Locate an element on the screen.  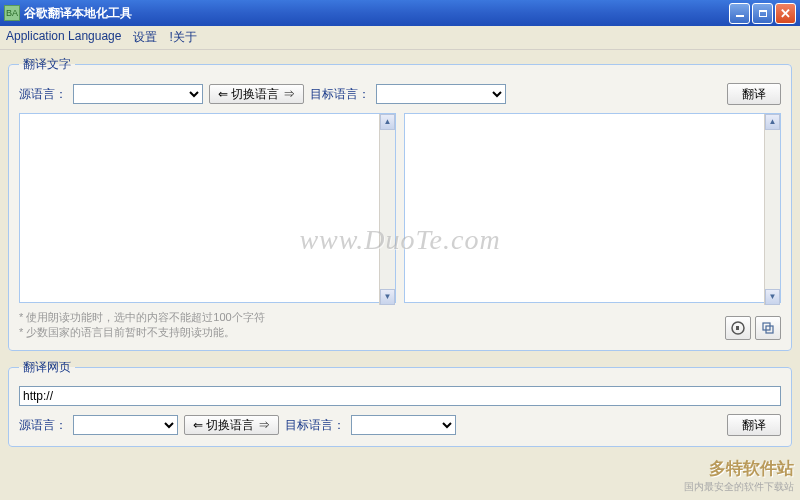
web-target-lang-label: 目标语言： is located at coordinates (315, 426).